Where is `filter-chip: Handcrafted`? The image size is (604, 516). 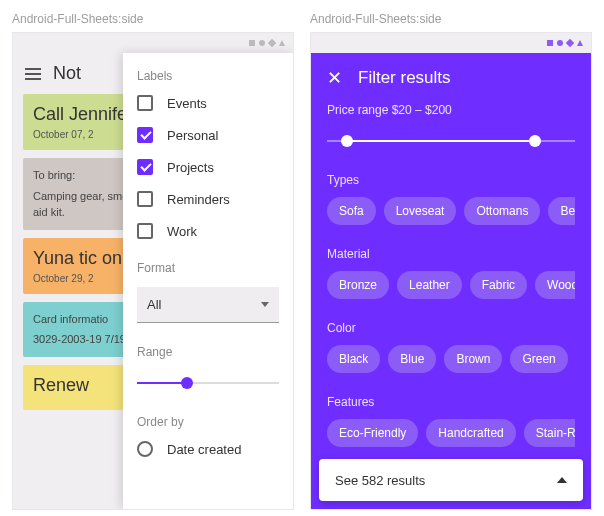 filter-chip: Handcrafted is located at coordinates (470, 433).